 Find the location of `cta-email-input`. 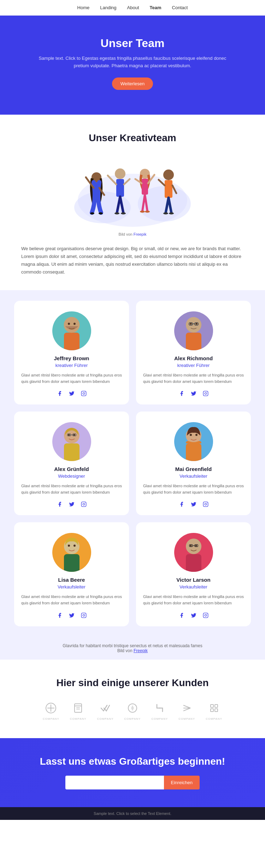

cta-email-input is located at coordinates (114, 783).